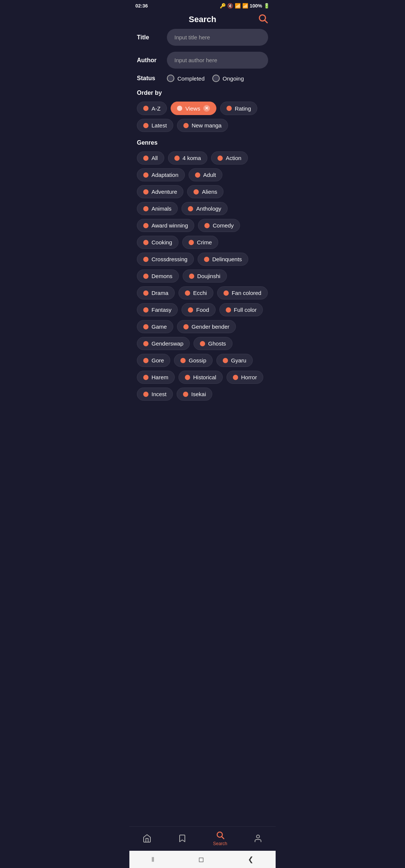 This screenshot has height=868, width=405. I want to click on genre-label-aliens: Aliens, so click(209, 192).